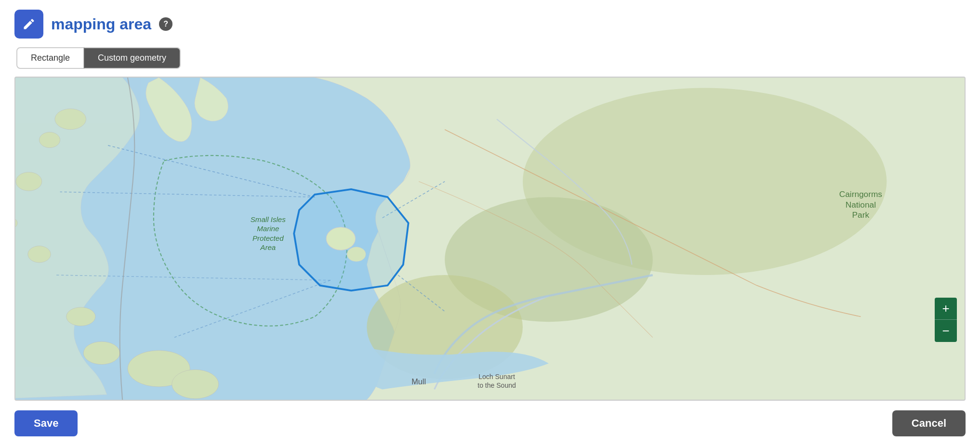 The width and height of the screenshot is (980, 446). I want to click on svg-text: Protected, so click(268, 238).